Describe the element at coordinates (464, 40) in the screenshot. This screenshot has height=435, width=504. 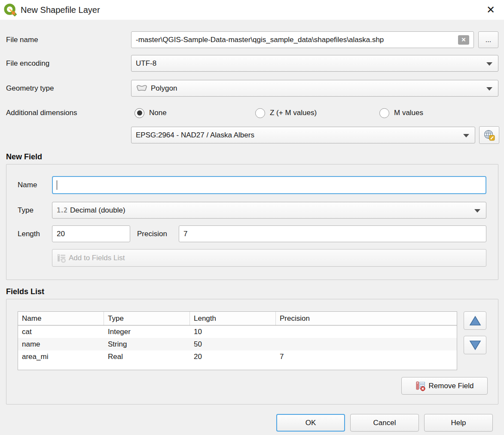
I see `clear-filename-icon: ✕` at that location.